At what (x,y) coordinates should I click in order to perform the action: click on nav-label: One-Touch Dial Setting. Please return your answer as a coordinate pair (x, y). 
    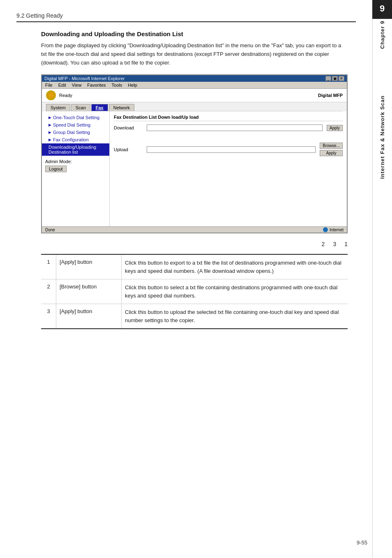
    Looking at the image, I should click on (76, 118).